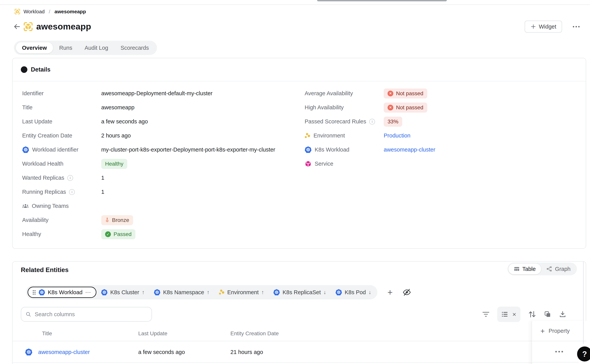  What do you see at coordinates (123, 234) in the screenshot?
I see `badge-label: Passed` at bounding box center [123, 234].